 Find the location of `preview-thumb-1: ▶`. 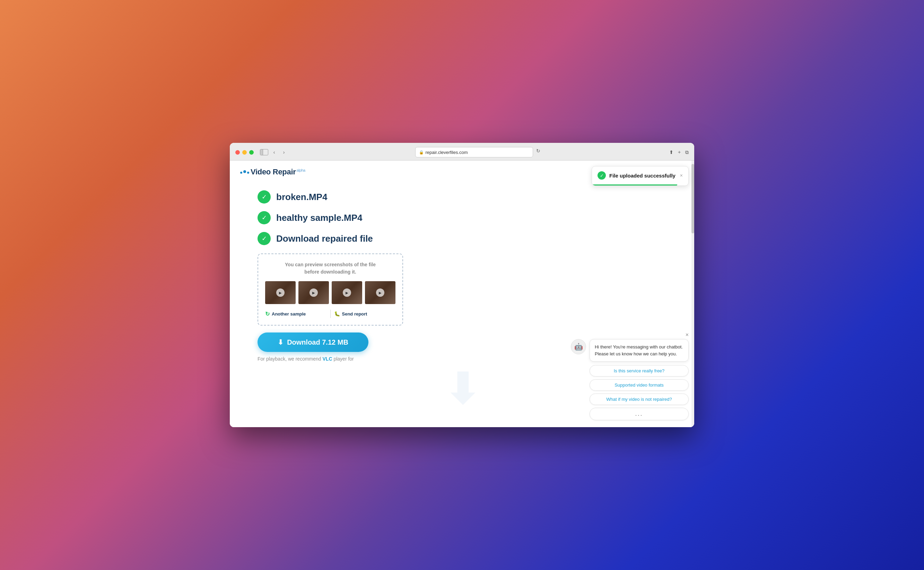

preview-thumb-1: ▶ is located at coordinates (280, 293).